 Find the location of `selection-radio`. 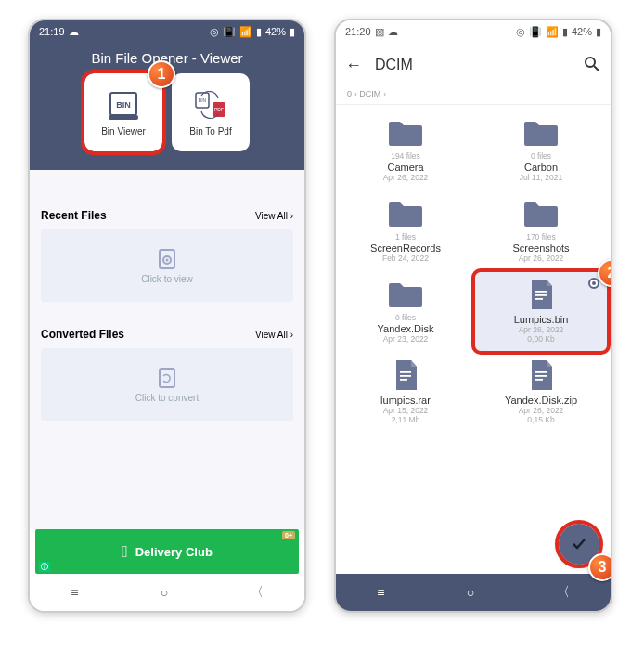

selection-radio is located at coordinates (594, 283).